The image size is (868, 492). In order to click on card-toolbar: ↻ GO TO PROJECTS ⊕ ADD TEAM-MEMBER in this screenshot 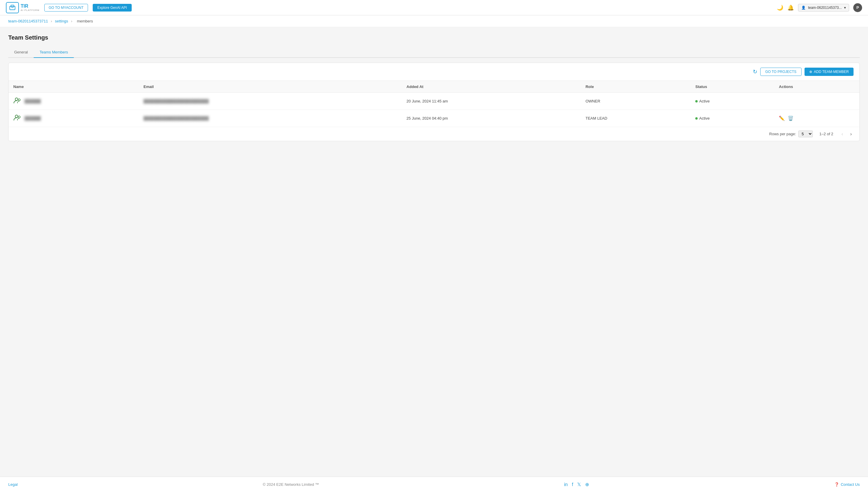, I will do `click(434, 72)`.